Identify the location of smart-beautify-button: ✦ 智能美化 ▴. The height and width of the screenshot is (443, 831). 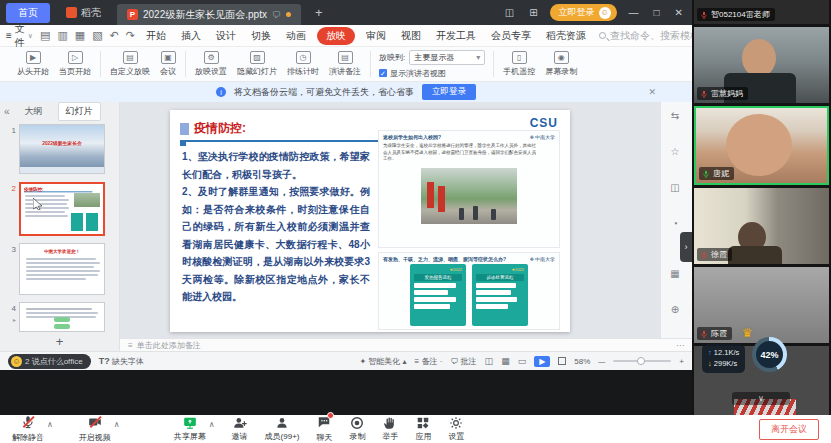
(382, 362).